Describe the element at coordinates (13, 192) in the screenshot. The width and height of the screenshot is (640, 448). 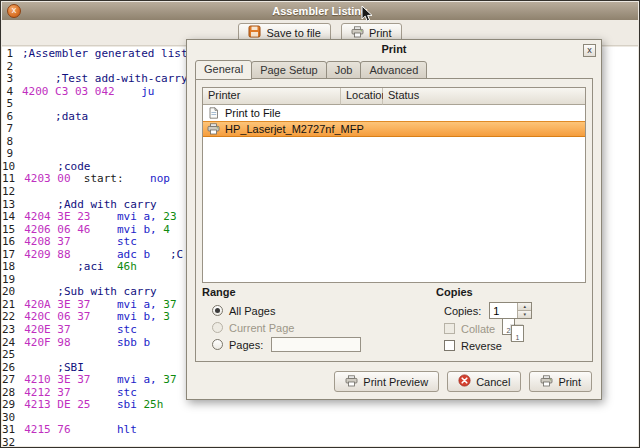
I see `line-number: 12` at that location.